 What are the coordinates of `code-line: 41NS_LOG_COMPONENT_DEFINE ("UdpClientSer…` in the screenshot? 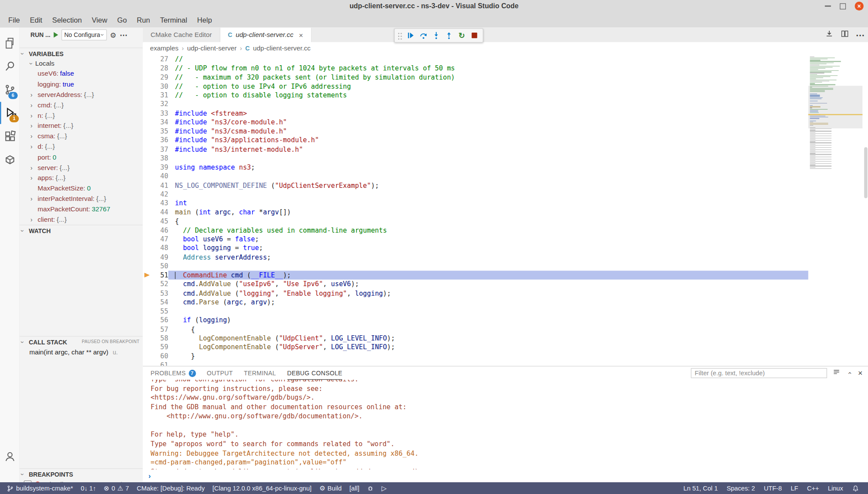 It's located at (475, 185).